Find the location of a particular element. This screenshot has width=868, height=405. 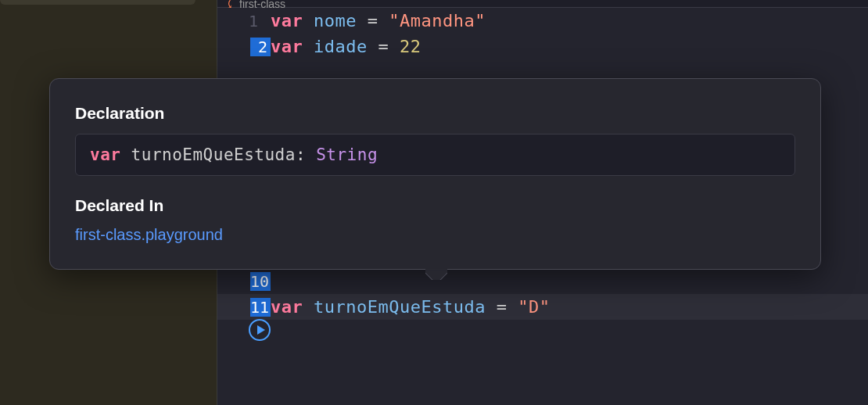

code-content: var nome = "Amandha" is located at coordinates (378, 20).